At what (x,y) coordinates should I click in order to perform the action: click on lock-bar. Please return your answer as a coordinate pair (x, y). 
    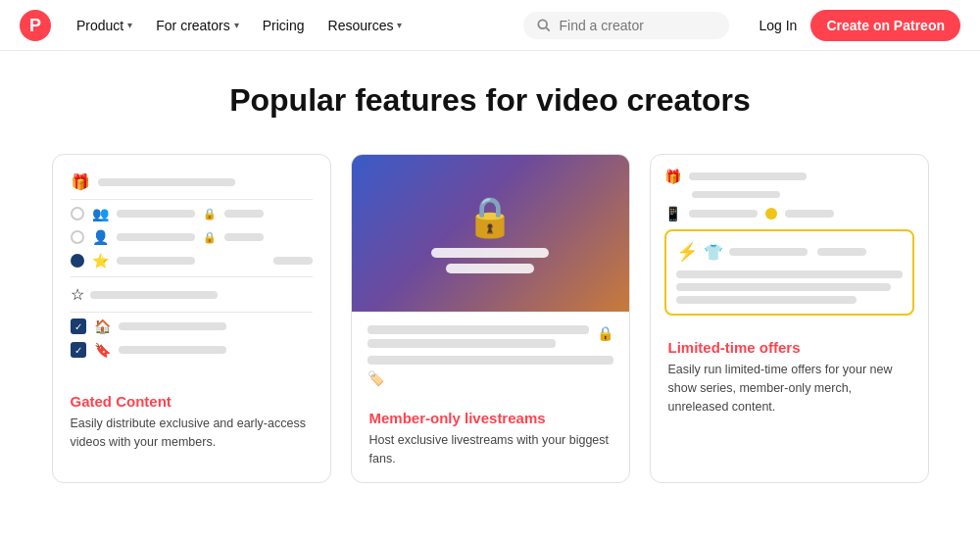
    Looking at the image, I should click on (490, 253).